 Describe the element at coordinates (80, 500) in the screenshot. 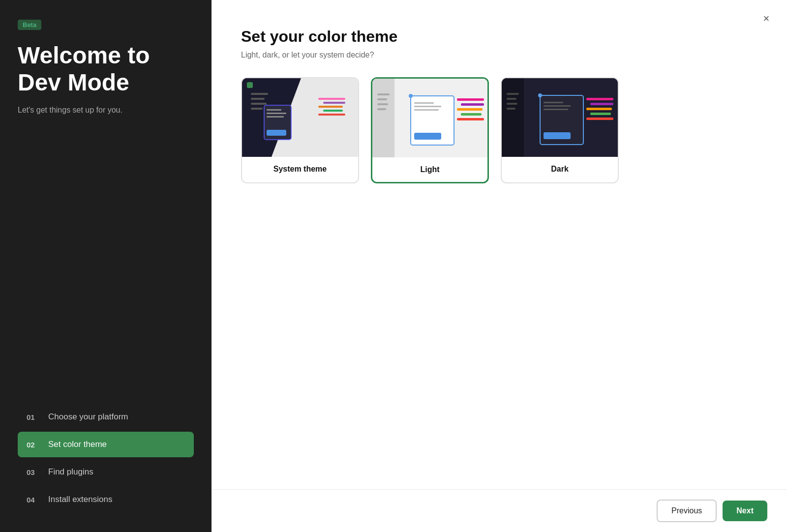

I see `step-label: Install extensions` at that location.